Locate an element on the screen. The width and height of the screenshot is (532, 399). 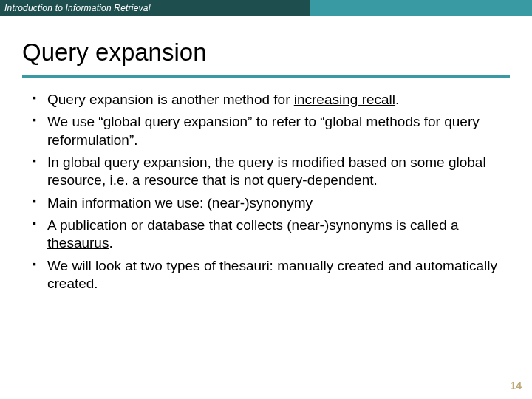
list-item: In global query expansion, the query is … is located at coordinates (275, 171).